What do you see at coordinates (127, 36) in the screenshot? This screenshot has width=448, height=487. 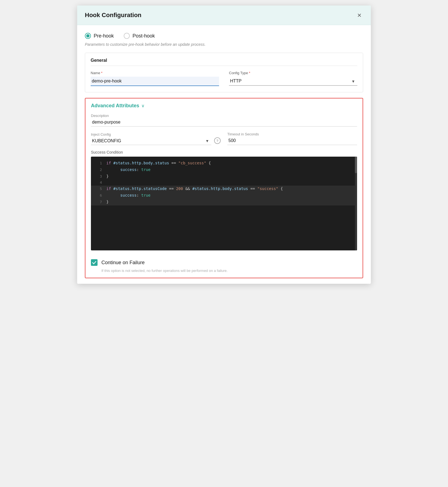 I see `post-hook-radio` at bounding box center [127, 36].